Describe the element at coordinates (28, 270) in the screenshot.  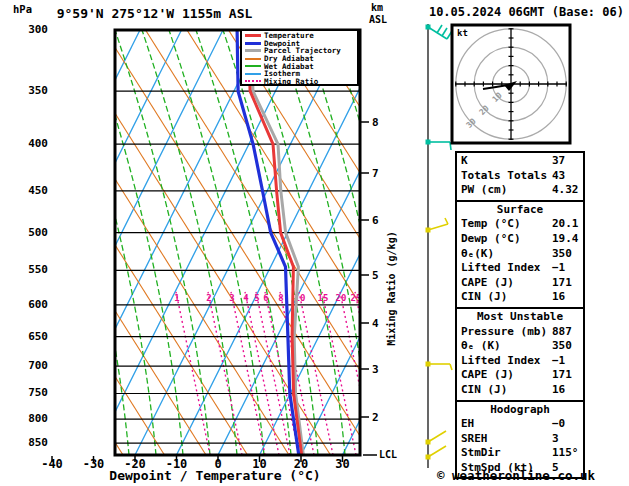
I see `pressure-tick-label: 550` at that location.